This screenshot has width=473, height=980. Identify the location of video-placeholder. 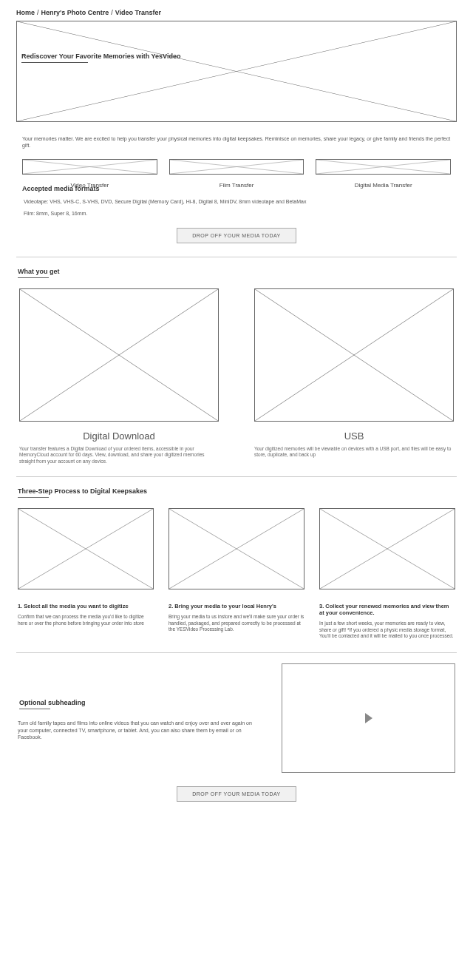
(368, 718).